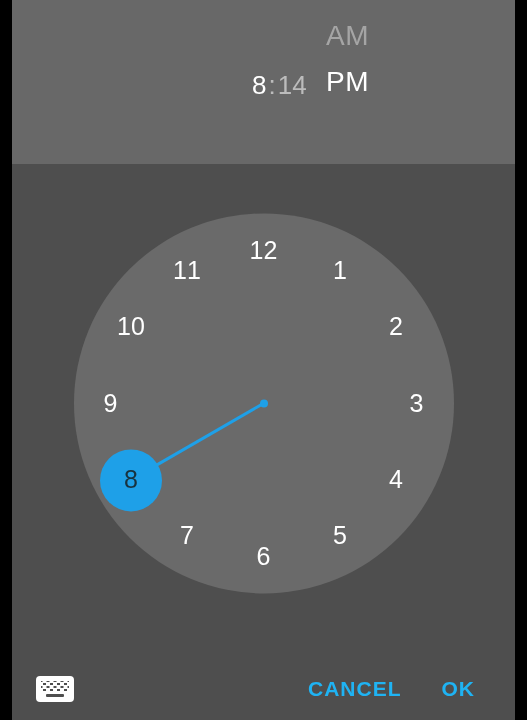 The width and height of the screenshot is (527, 720). What do you see at coordinates (264, 403) in the screenshot?
I see `clock-center-dot` at bounding box center [264, 403].